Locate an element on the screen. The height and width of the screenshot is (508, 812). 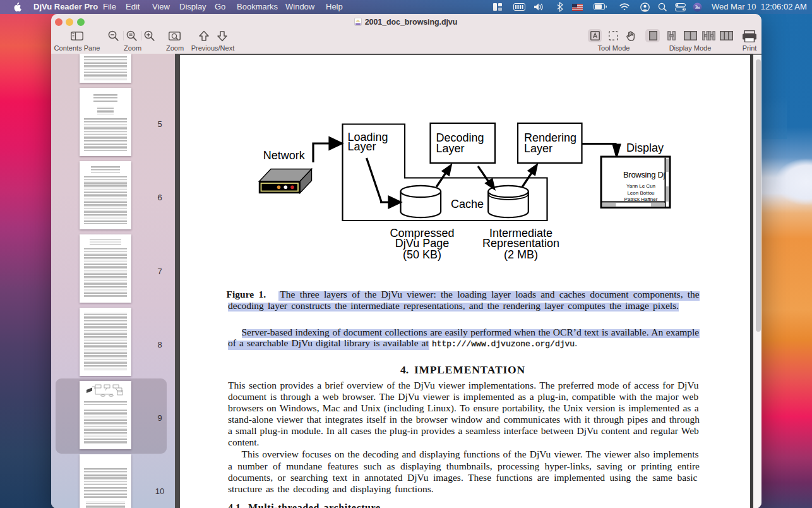
svg-text: Yann Le Cun is located at coordinates (640, 186).